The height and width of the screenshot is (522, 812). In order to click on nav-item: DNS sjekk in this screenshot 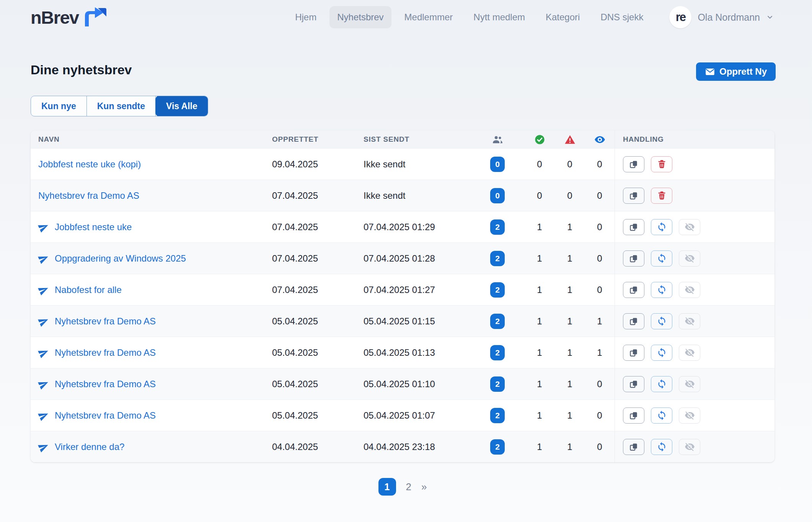, I will do `click(622, 17)`.